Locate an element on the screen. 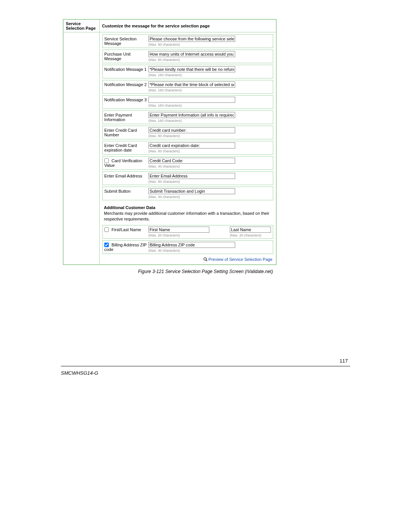  input-notif1 is located at coordinates (192, 69).